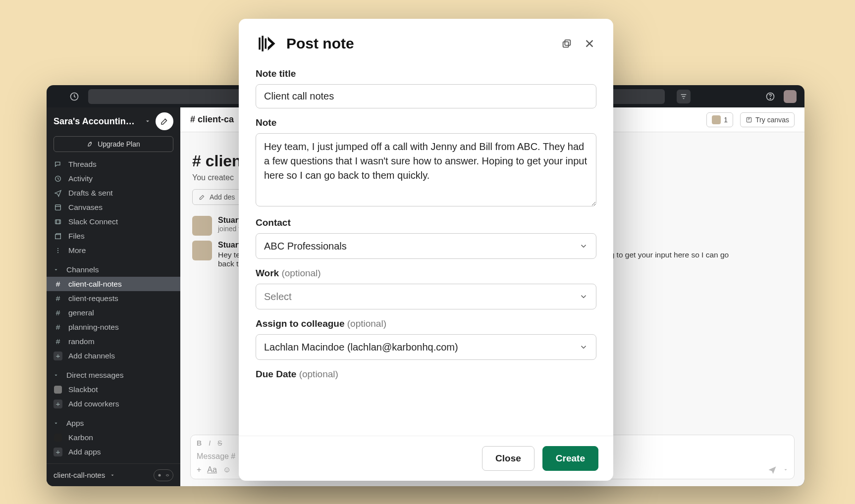 This screenshot has height=504, width=855. What do you see at coordinates (426, 458) in the screenshot?
I see `modal-footer: Close Create` at bounding box center [426, 458].